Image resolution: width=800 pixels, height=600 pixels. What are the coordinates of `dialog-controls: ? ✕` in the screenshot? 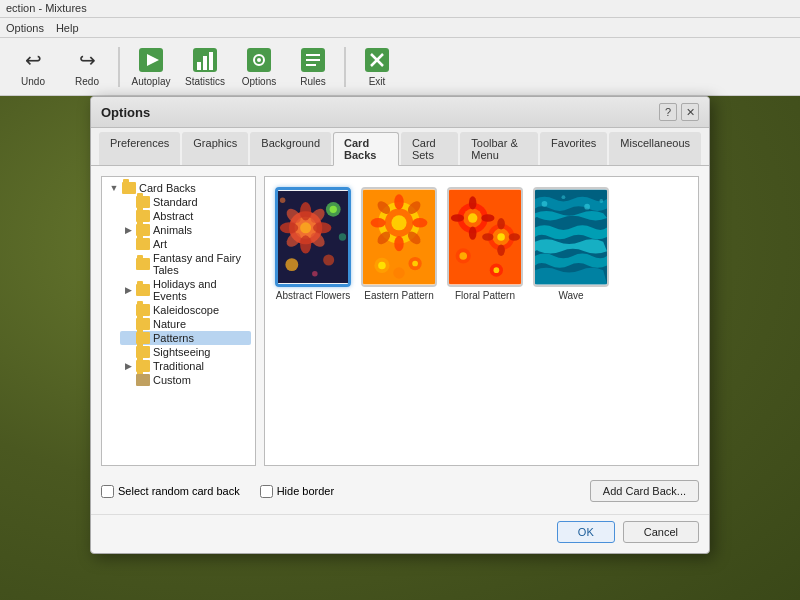 It's located at (679, 112).